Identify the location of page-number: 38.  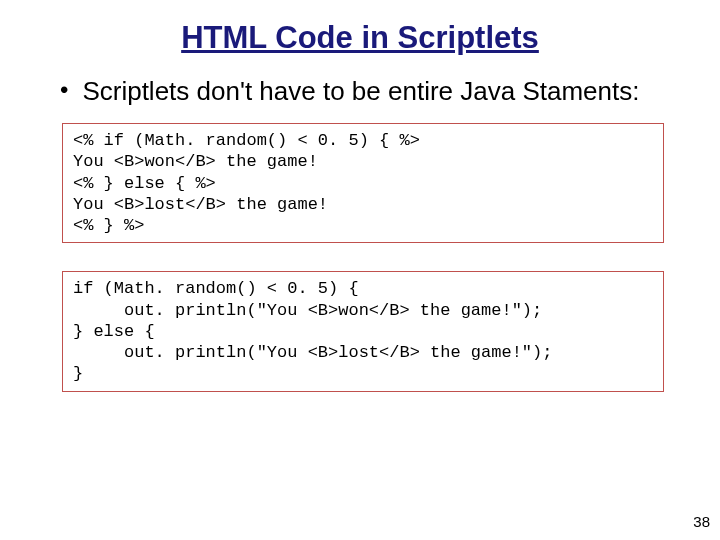
(702, 522).